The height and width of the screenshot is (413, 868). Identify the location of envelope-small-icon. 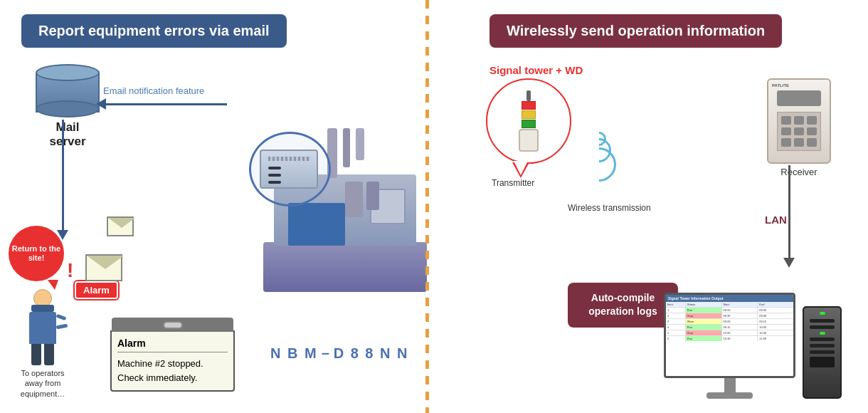
(120, 226).